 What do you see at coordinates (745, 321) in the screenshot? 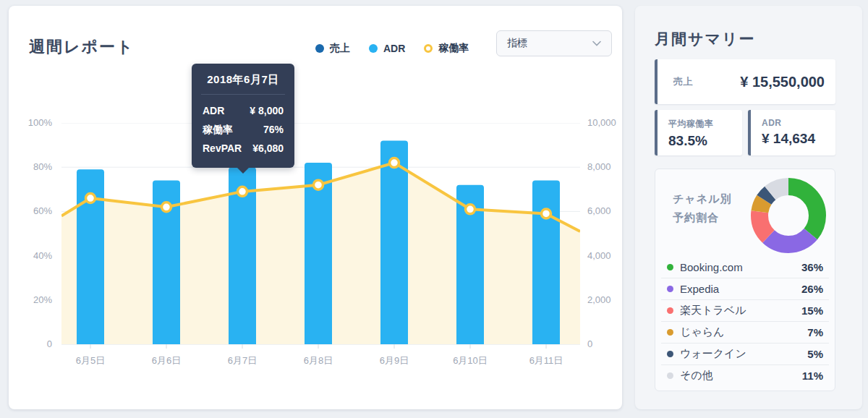
I see `channel-legend: Booking.com36%Expedia26%楽天トラベル15%じゃらん7%ウ…` at bounding box center [745, 321].